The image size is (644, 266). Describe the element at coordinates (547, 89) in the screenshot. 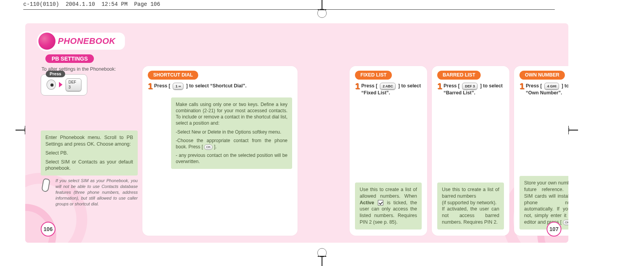

I see `step-own-text: Press [ 4 GHI ] to select “Own Number”.` at that location.